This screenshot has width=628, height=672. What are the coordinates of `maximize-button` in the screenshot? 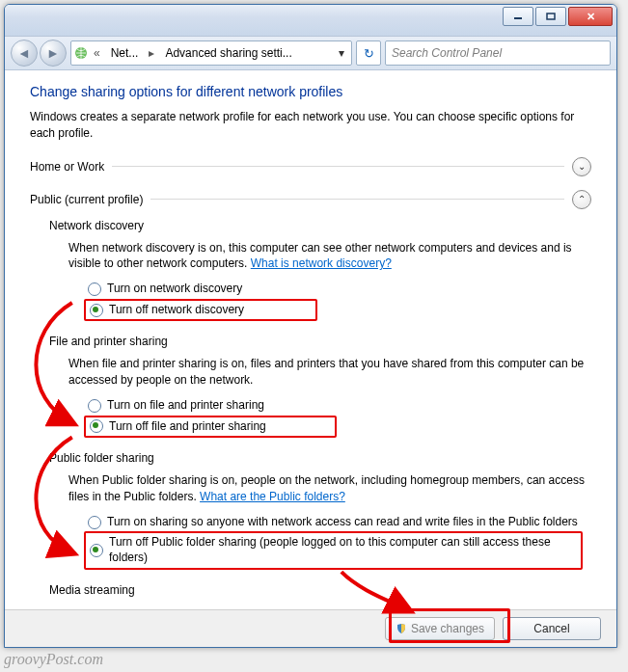 It's located at (551, 16).